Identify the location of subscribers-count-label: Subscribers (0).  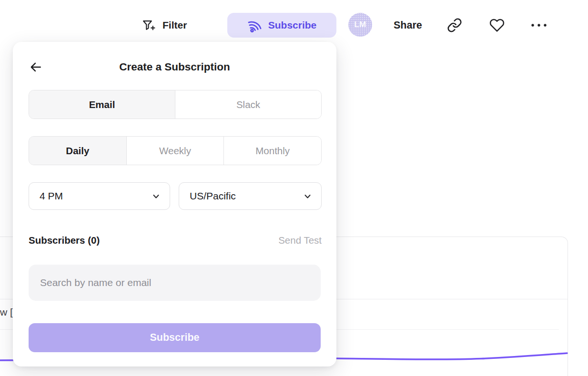
(64, 240).